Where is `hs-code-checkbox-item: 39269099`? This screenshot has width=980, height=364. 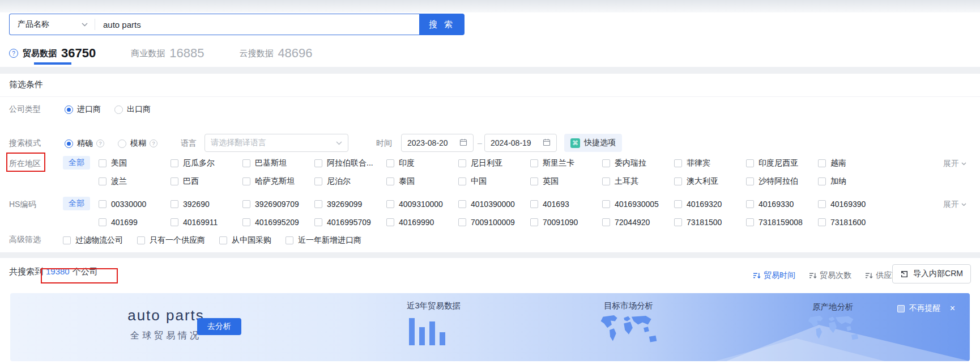 hs-code-checkbox-item: 39269099 is located at coordinates (350, 204).